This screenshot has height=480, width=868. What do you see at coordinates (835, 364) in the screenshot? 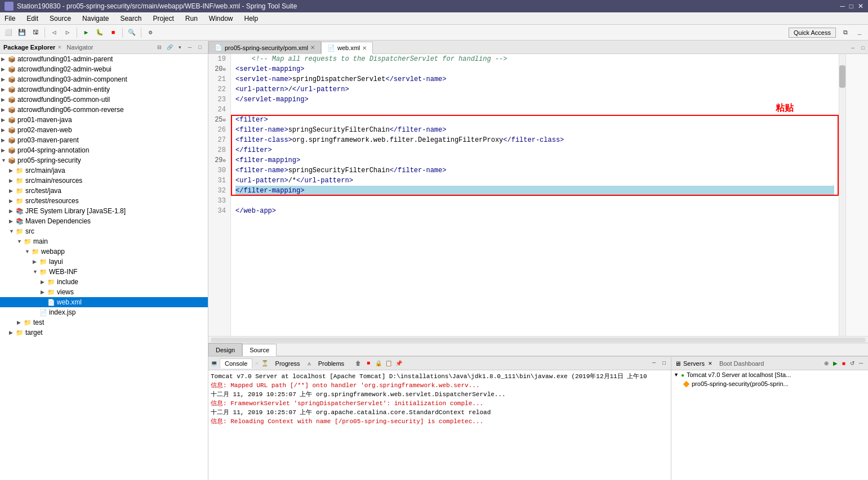
I see `server-start-btn: ▶` at bounding box center [835, 364].